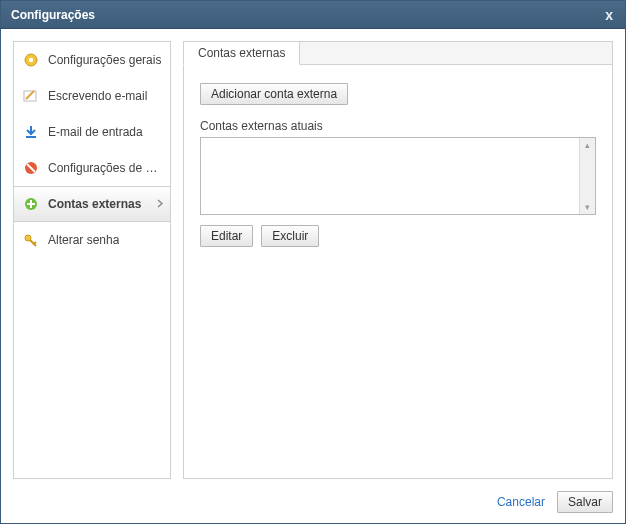 This screenshot has height=524, width=626. Describe the element at coordinates (290, 236) in the screenshot. I see `delete-button: Excluir` at that location.